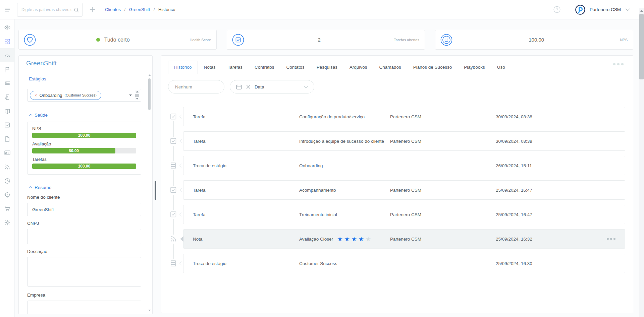  What do you see at coordinates (150, 193) in the screenshot?
I see `panel-scrollbar` at bounding box center [150, 193].